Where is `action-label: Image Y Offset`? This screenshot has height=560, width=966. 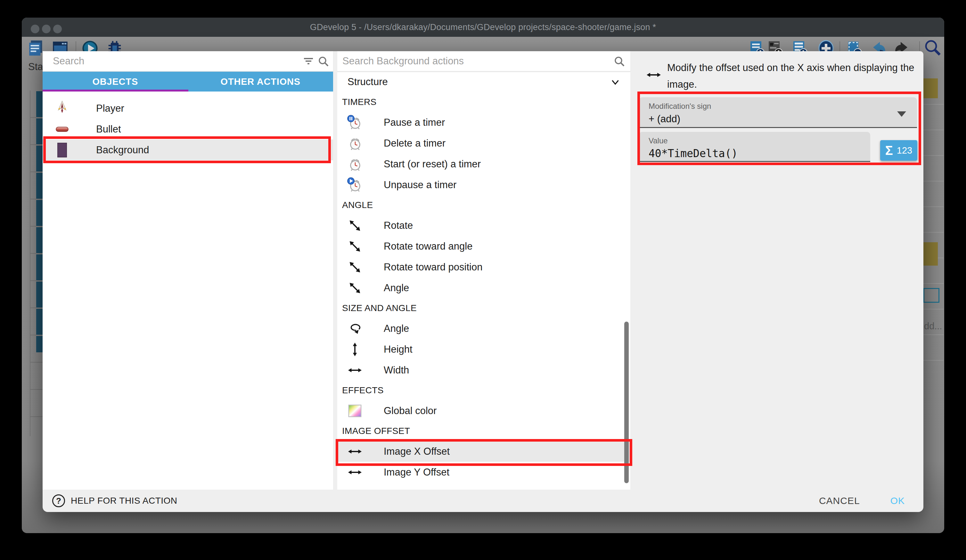 action-label: Image Y Offset is located at coordinates (416, 472).